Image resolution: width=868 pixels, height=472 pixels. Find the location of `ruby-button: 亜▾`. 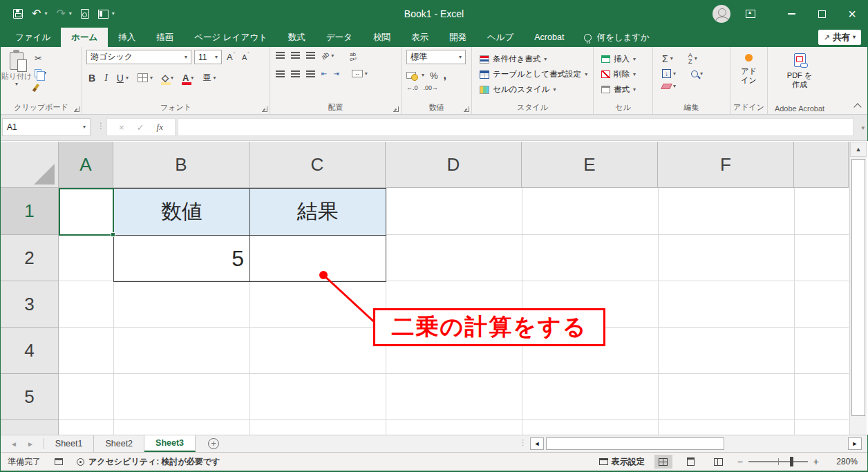

ruby-button: 亜▾ is located at coordinates (209, 77).